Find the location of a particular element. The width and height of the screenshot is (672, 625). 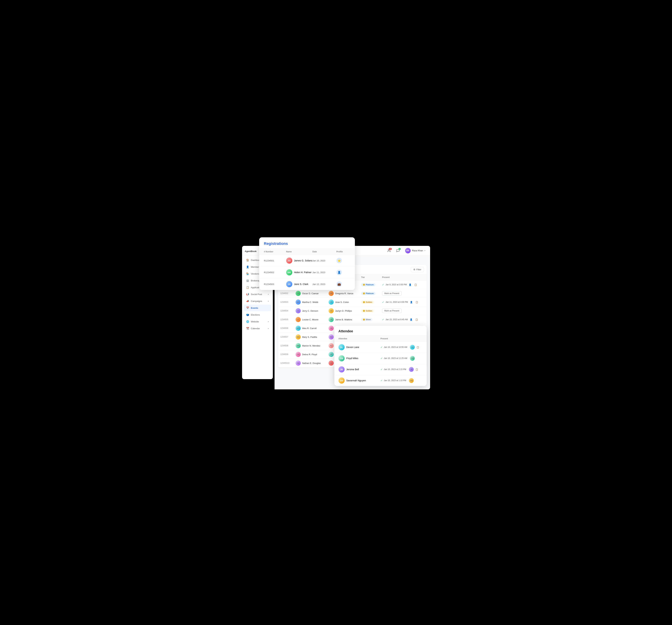

cell-number: 1234503 is located at coordinates (286, 302).